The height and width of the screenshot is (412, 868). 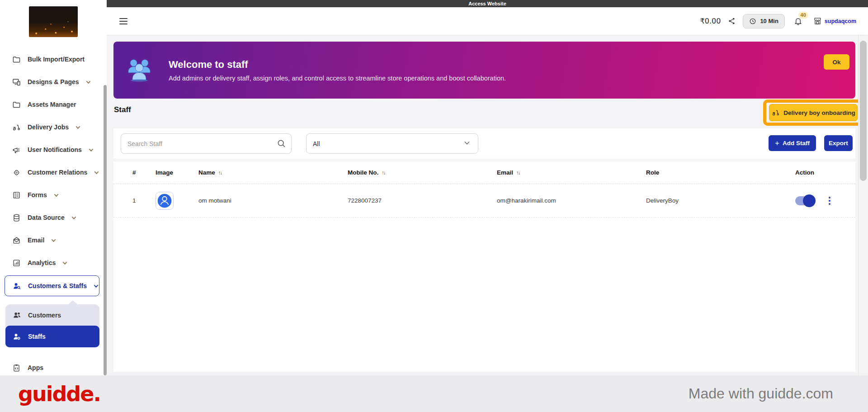 I want to click on clock-icon, so click(x=753, y=21).